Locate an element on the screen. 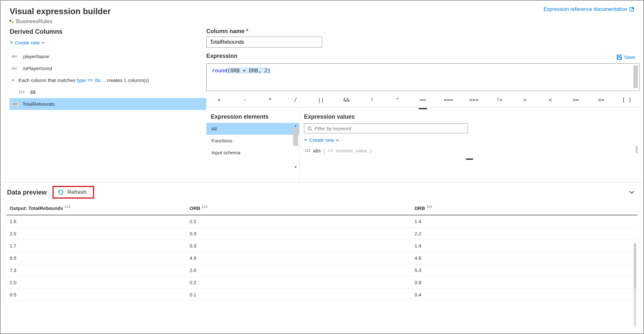 This screenshot has width=644, height=334. column-label: playerName is located at coordinates (36, 57).